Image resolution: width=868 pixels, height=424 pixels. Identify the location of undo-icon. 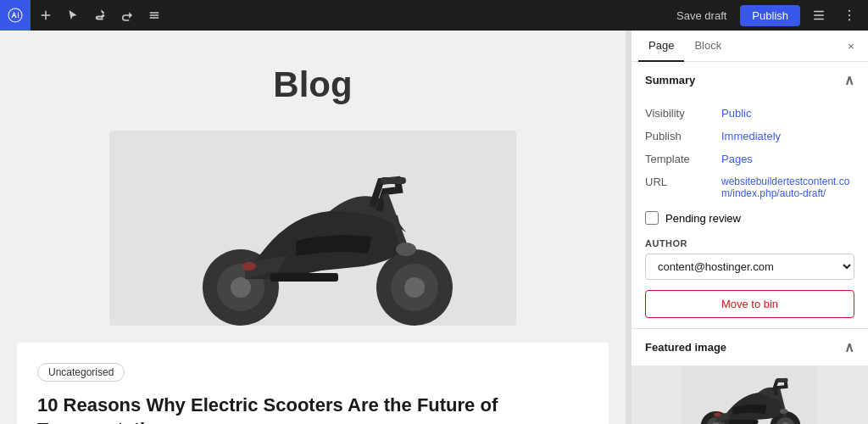
(100, 15).